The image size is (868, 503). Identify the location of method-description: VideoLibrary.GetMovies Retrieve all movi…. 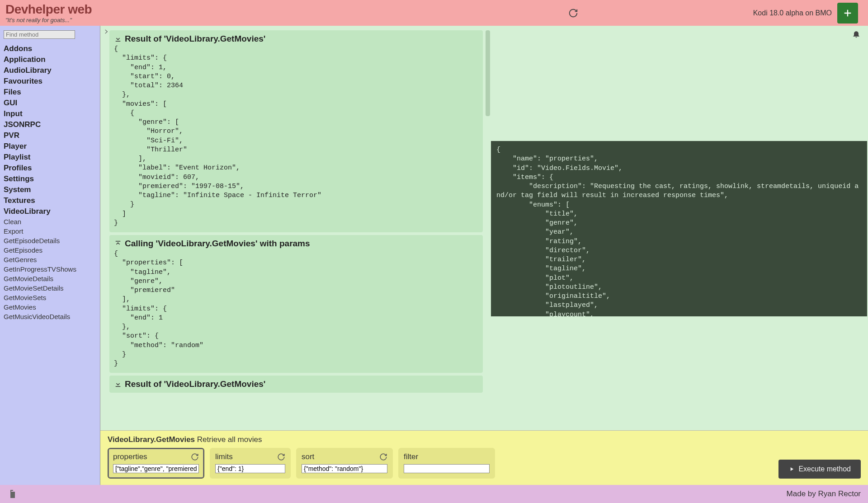
(484, 440).